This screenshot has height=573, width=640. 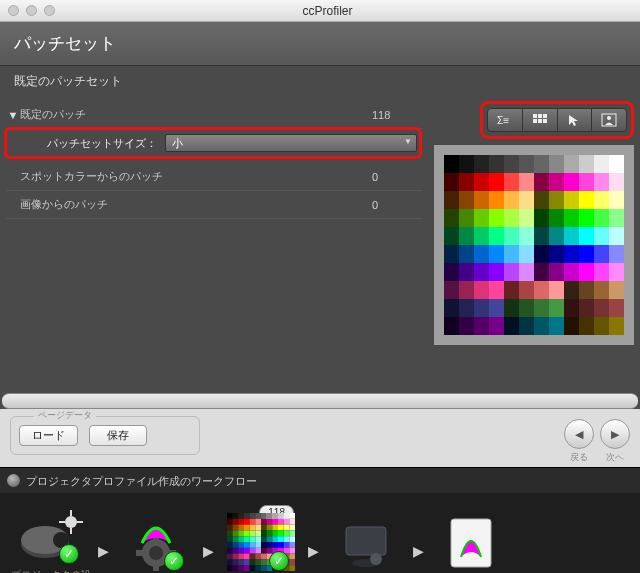 I want to click on view-person-button, so click(x=609, y=120).